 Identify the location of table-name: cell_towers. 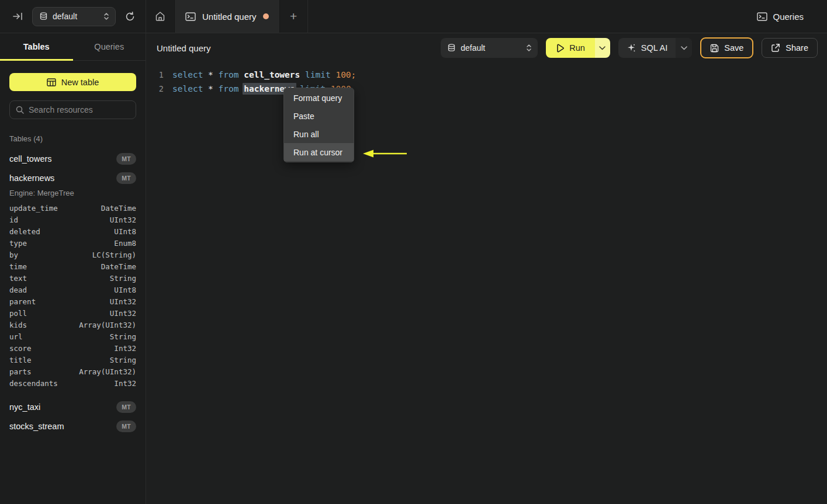
(30, 159).